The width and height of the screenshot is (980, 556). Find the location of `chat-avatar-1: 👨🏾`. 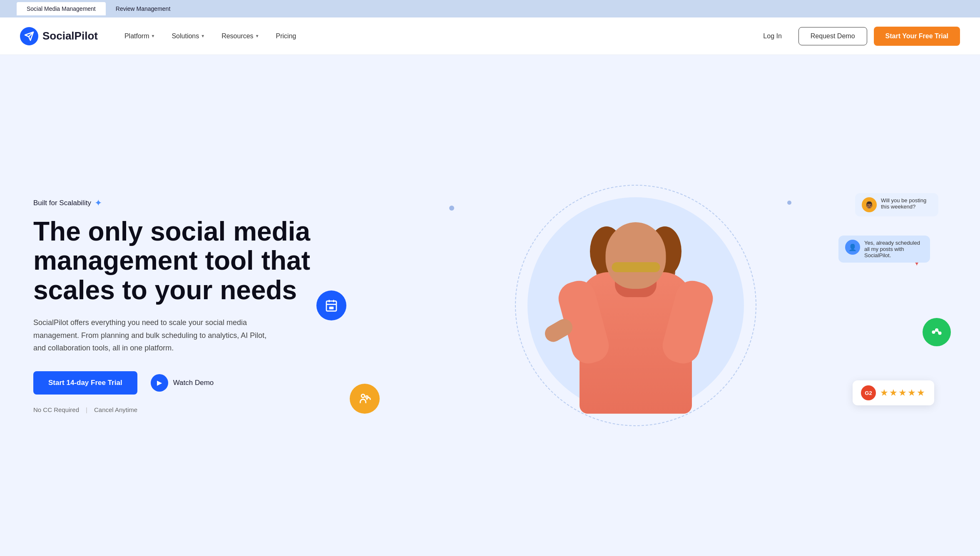

chat-avatar-1: 👨🏾 is located at coordinates (869, 205).